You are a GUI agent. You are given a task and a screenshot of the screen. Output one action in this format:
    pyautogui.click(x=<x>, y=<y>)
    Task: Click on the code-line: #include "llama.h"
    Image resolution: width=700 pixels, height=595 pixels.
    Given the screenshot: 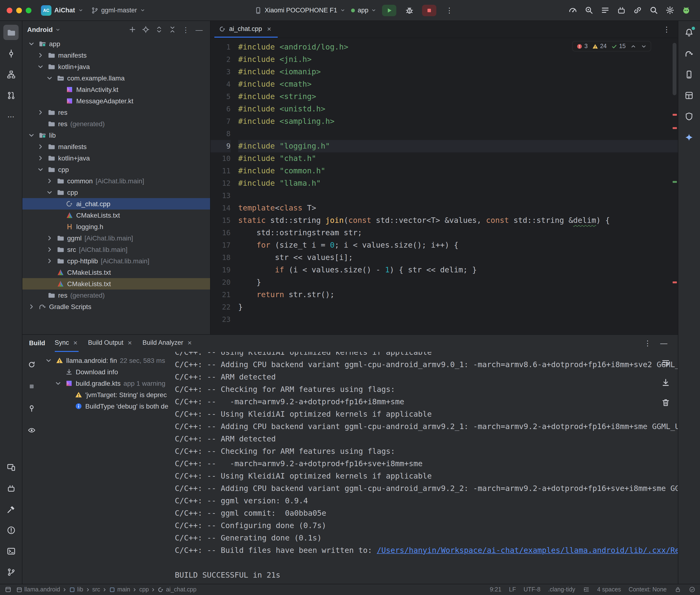 What is the action you would take?
    pyautogui.click(x=458, y=183)
    